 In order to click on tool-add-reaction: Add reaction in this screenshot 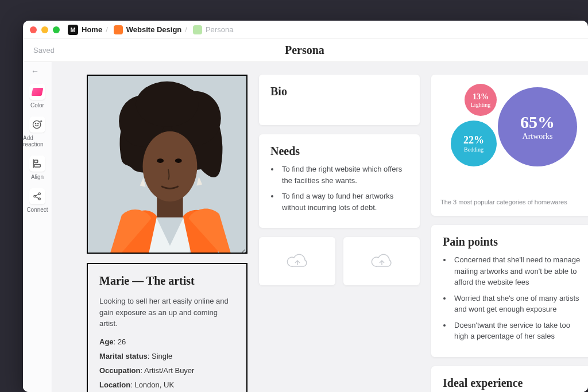, I will do `click(37, 132)`.